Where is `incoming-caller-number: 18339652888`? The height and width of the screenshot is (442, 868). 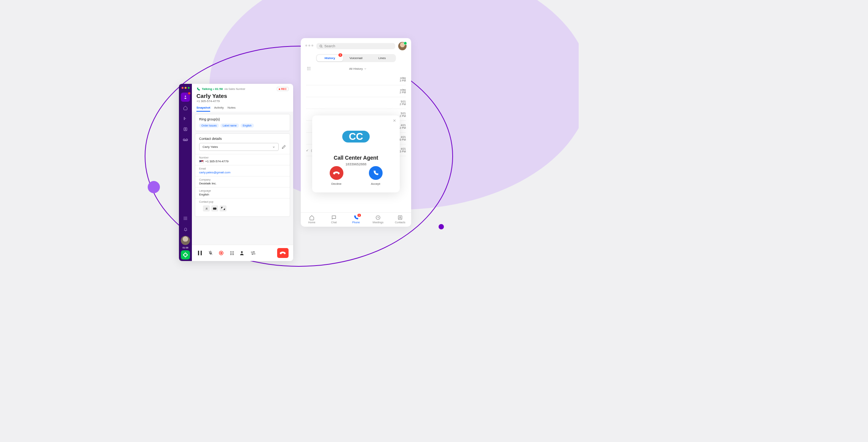
incoming-caller-number: 18339652888 is located at coordinates (356, 164).